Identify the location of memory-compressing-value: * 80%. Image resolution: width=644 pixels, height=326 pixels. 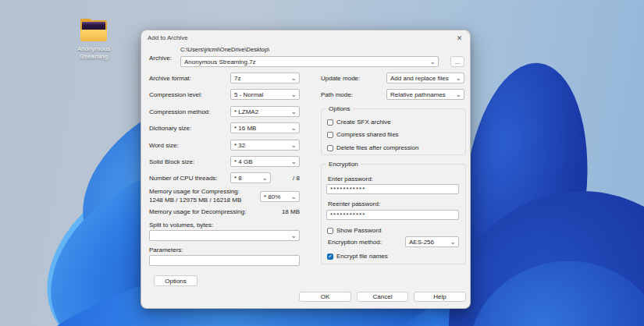
(272, 197).